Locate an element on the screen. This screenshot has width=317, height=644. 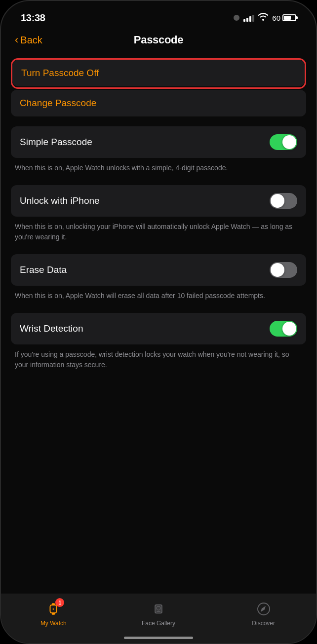
discover-icon is located at coordinates (264, 609).